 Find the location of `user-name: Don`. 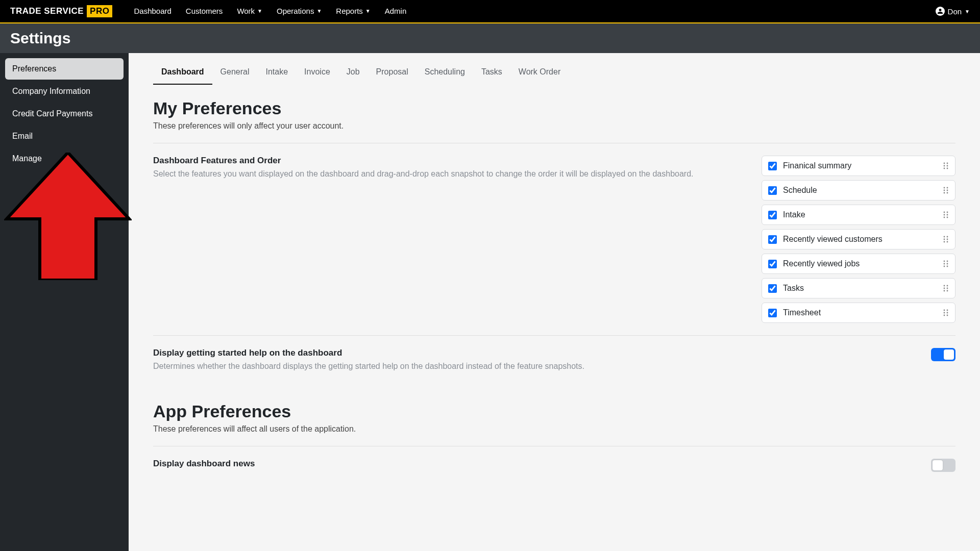

user-name: Don is located at coordinates (955, 11).